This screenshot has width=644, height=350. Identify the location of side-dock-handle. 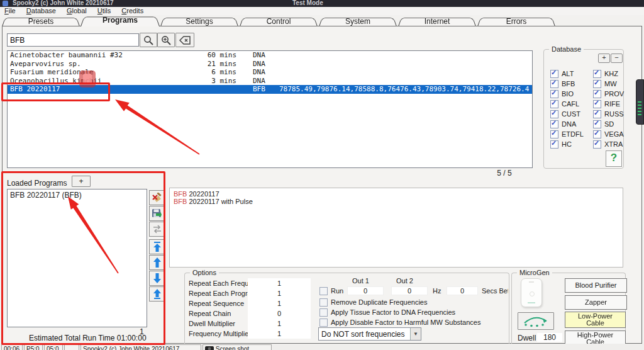
(640, 102).